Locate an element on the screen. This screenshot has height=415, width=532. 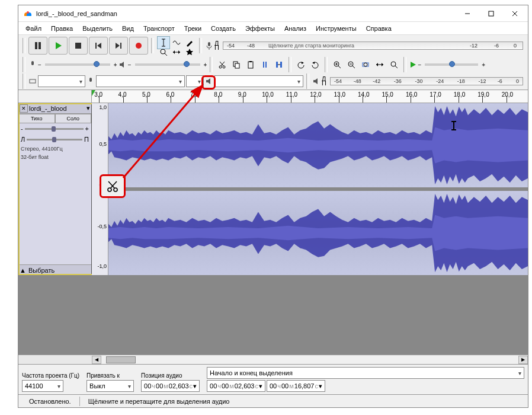
selection-mode-dropdown: Начало и конец выделения is located at coordinates (366, 373).